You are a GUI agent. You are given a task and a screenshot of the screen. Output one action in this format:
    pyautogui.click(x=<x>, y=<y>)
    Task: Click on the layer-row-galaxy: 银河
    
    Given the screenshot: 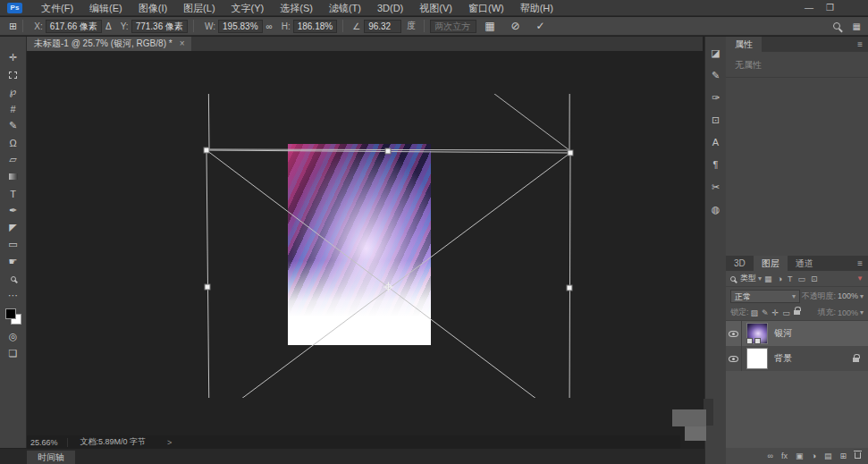 What is the action you would take?
    pyautogui.click(x=797, y=333)
    